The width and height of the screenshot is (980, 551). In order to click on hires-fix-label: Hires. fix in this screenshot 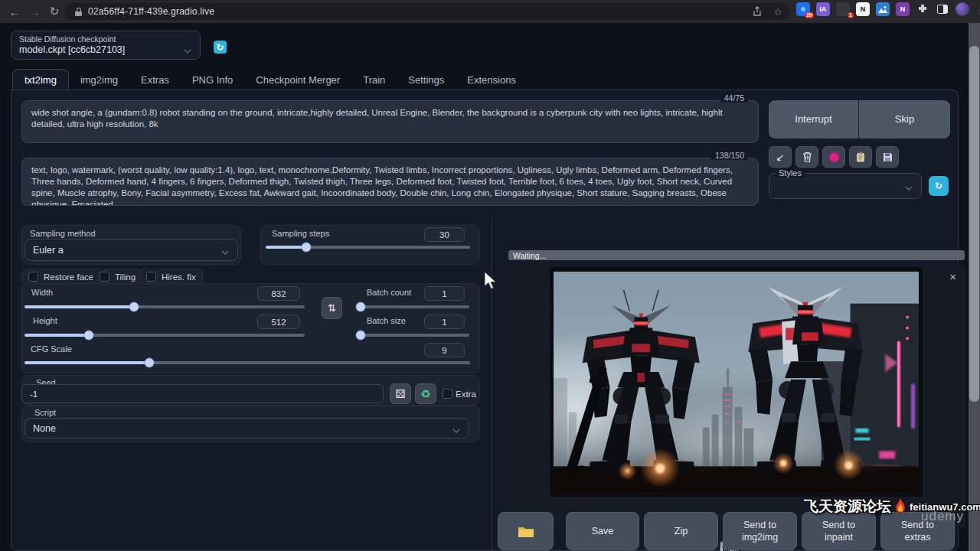, I will do `click(179, 277)`.